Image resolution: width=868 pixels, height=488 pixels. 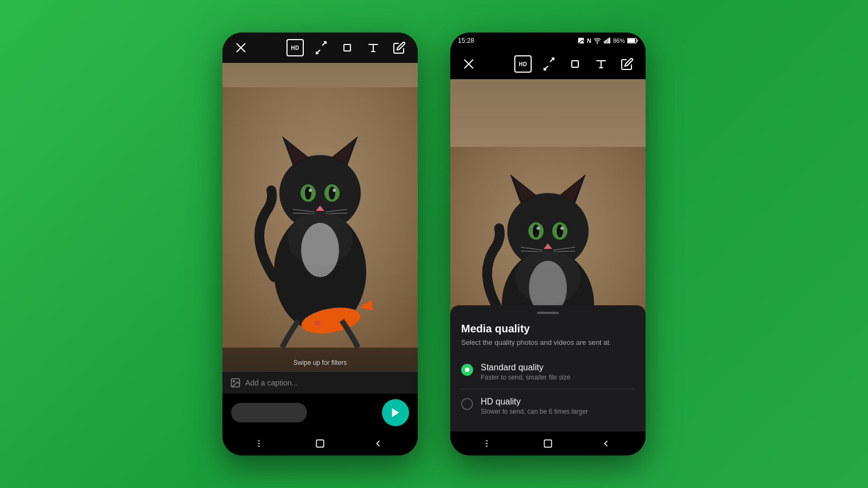 What do you see at coordinates (525, 377) in the screenshot?
I see `quality-desc-standard: Faster to send, smaller file size` at bounding box center [525, 377].